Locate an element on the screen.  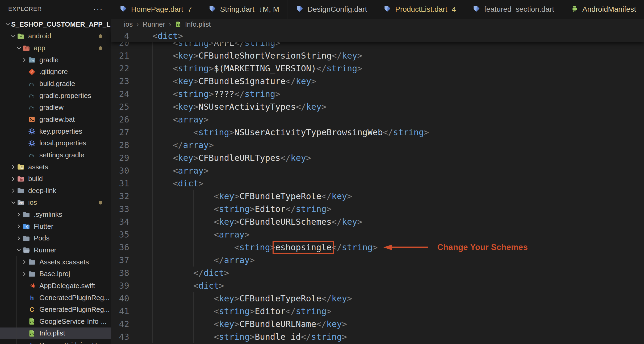
tree-item-flutter: Flutter is located at coordinates (55, 226).